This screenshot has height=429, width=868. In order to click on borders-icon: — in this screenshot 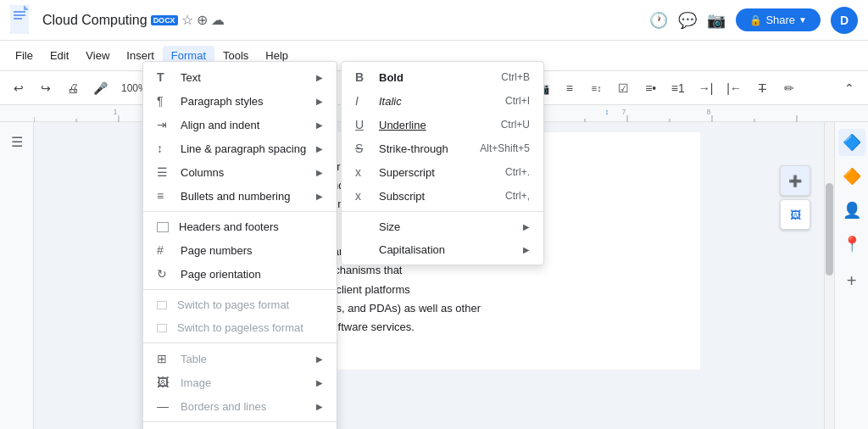, I will do `click(165, 406)`.